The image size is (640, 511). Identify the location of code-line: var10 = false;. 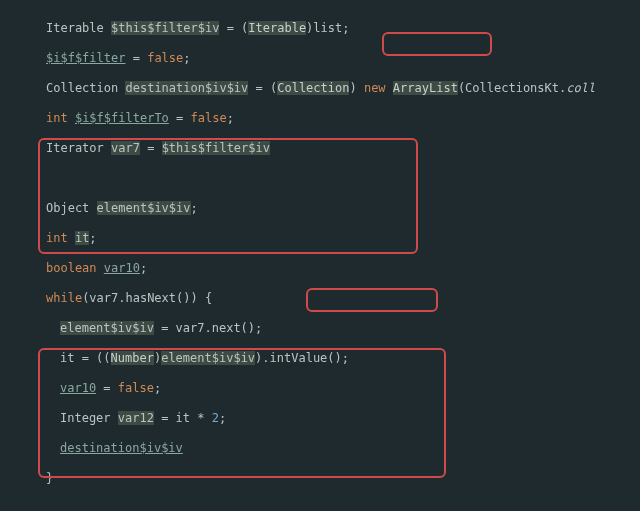
(320, 388).